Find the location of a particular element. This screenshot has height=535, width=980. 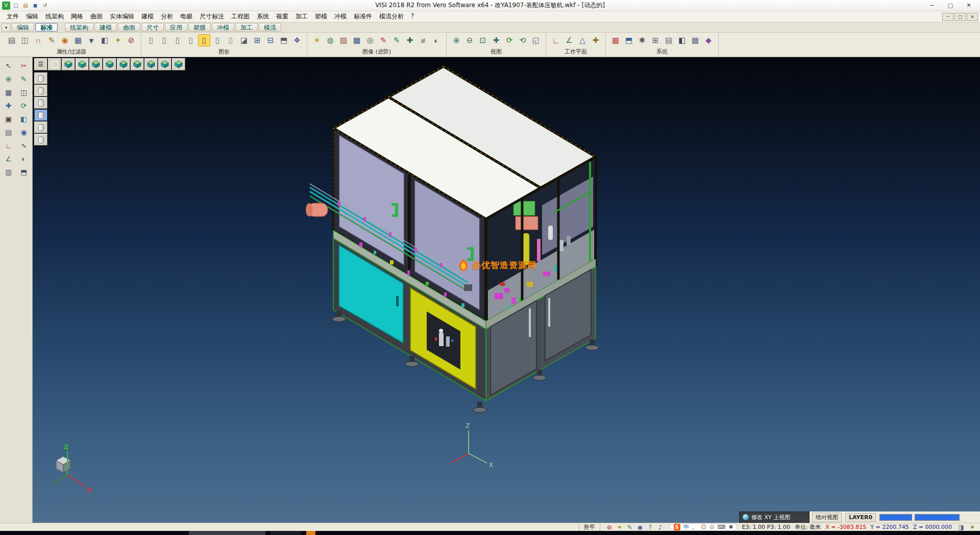

workflow-tab: 曲面 is located at coordinates (129, 28).